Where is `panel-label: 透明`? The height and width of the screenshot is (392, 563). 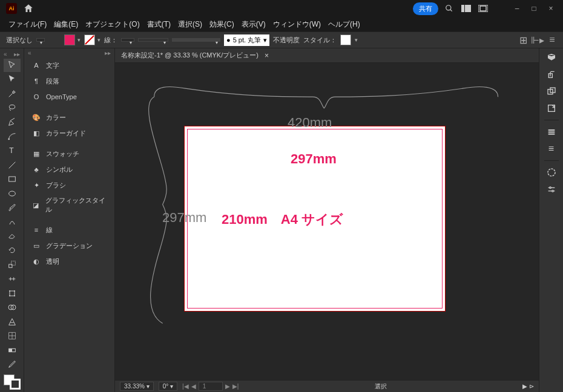 panel-label: 透明 is located at coordinates (53, 261).